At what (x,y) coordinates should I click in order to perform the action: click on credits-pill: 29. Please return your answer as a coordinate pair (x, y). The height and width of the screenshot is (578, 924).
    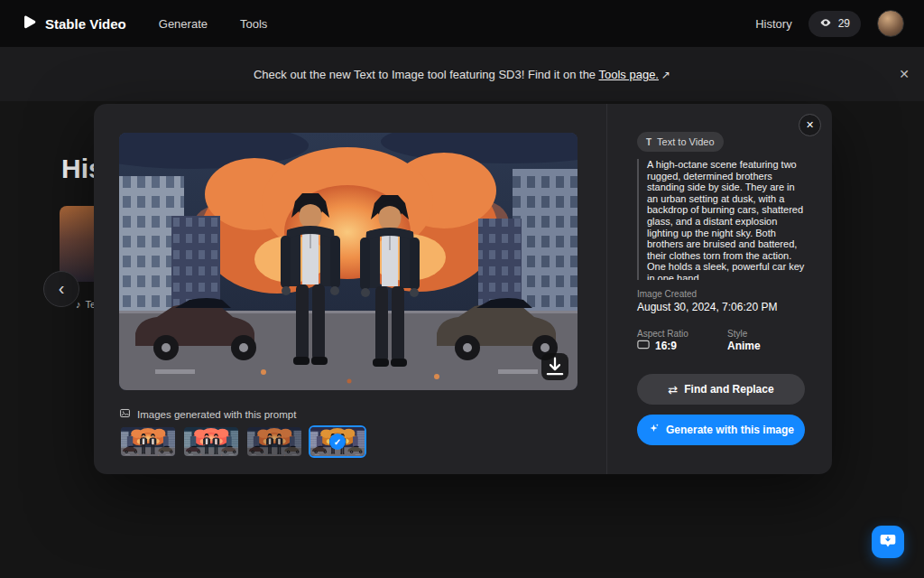
    Looking at the image, I should click on (835, 23).